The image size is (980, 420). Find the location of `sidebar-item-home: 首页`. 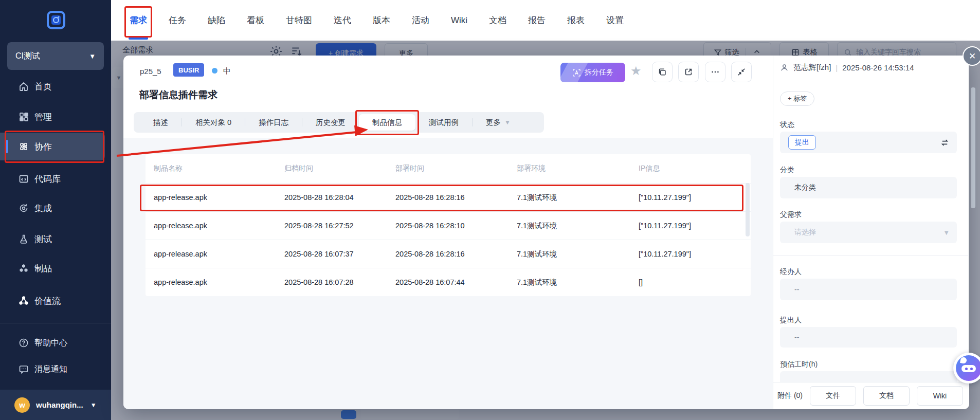

sidebar-item-home: 首页 is located at coordinates (52, 86).